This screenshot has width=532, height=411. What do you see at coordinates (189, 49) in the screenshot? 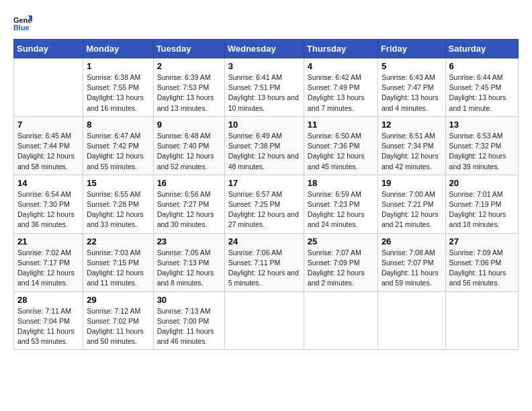
I see `weekday-header-tuesday: Tuesday` at bounding box center [189, 49].